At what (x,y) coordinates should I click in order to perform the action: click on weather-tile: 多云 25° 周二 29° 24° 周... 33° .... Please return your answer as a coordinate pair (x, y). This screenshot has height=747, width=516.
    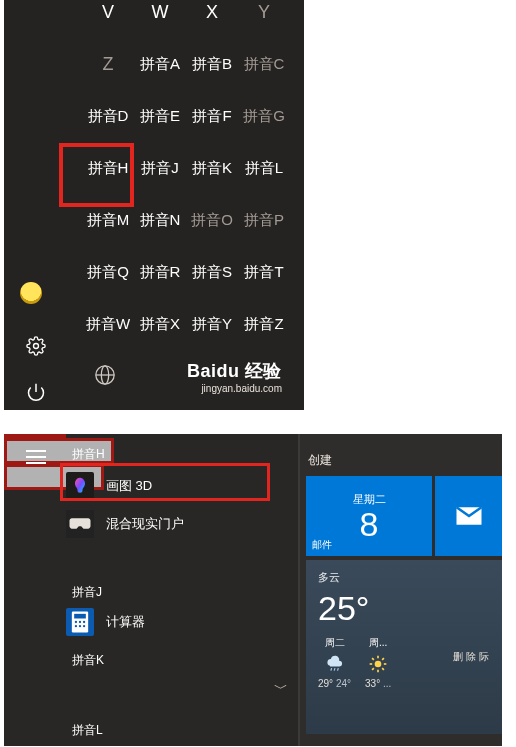
    Looking at the image, I should click on (404, 647).